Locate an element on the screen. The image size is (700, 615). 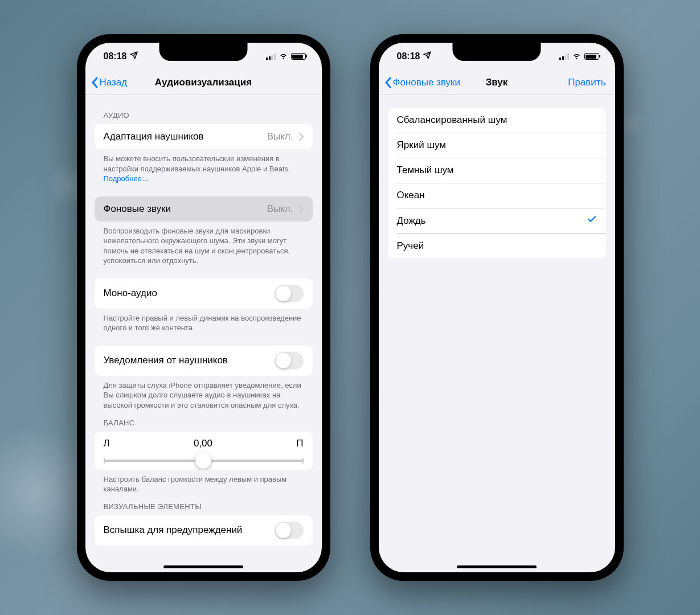
toggle-flash-alerts is located at coordinates (289, 531).